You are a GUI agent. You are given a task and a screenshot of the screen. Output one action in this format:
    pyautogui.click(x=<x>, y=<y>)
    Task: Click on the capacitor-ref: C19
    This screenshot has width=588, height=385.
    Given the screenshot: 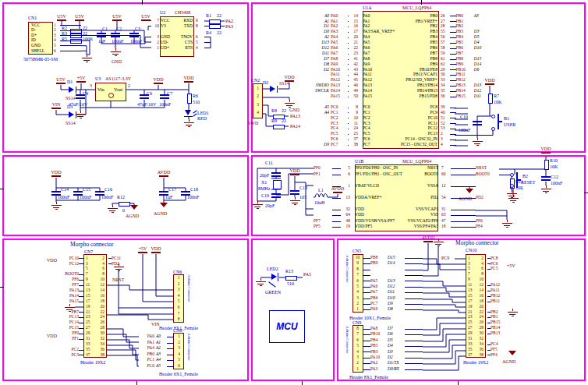 What is the action you would take?
    pyautogui.click(x=265, y=196)
    